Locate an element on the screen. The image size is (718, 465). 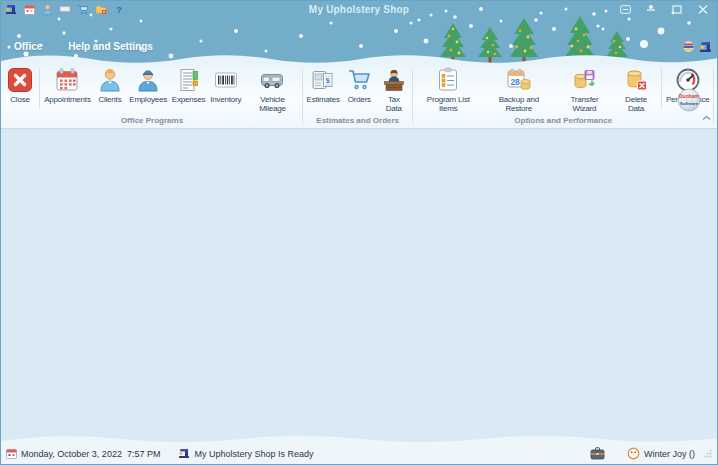
minimize-icon is located at coordinates (651, 9).